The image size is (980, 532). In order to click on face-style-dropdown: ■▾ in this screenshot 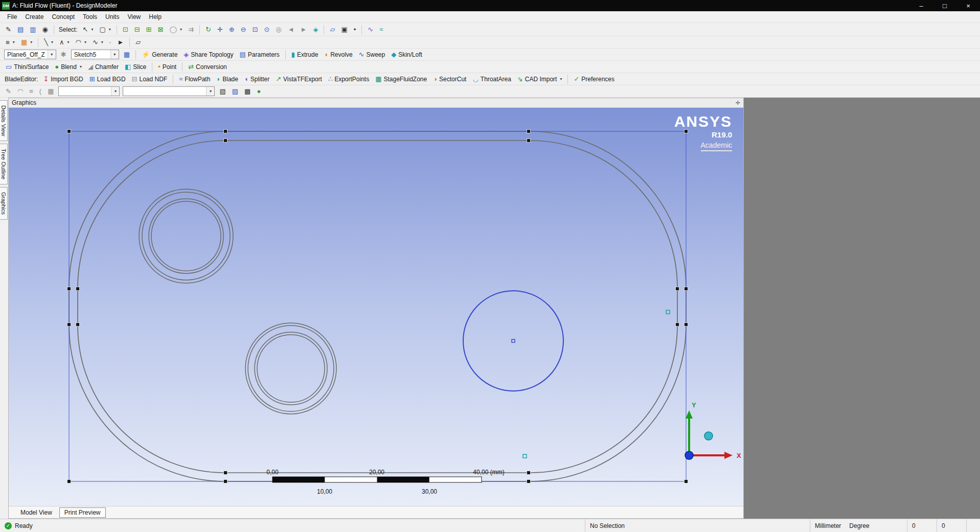, I will do `click(10, 42)`.